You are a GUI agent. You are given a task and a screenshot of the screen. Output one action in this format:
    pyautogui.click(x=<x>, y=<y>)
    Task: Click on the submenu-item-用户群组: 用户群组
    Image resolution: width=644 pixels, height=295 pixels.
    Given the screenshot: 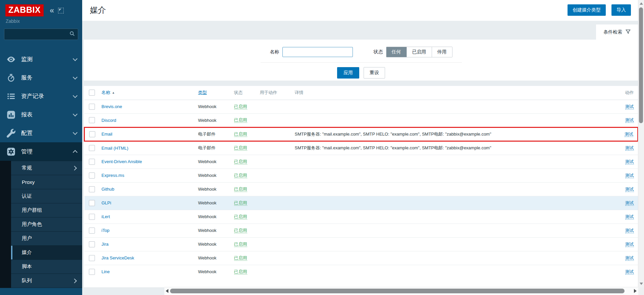 What is the action you would take?
    pyautogui.click(x=47, y=210)
    